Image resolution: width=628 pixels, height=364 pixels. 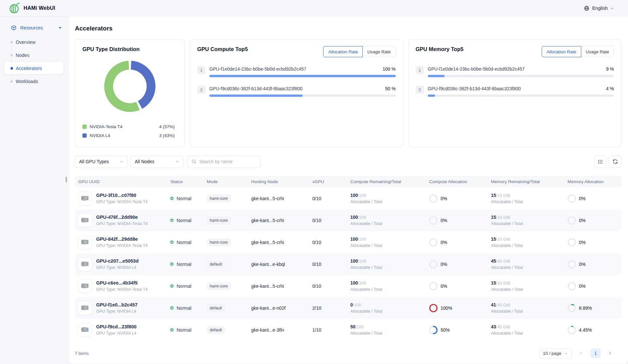 What do you see at coordinates (494, 217) in the screenshot?
I see `memory-remaining-value: 15` at bounding box center [494, 217].